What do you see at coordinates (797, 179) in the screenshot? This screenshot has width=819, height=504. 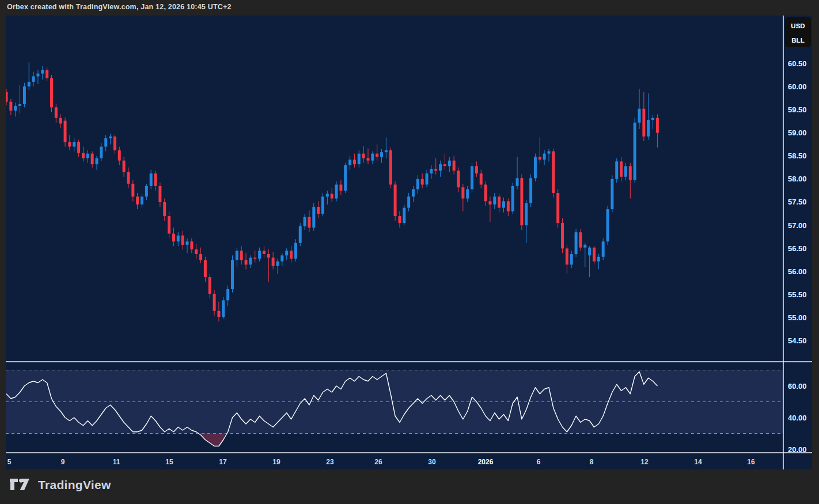 I see `price-tick-label: 58.00` at bounding box center [797, 179].